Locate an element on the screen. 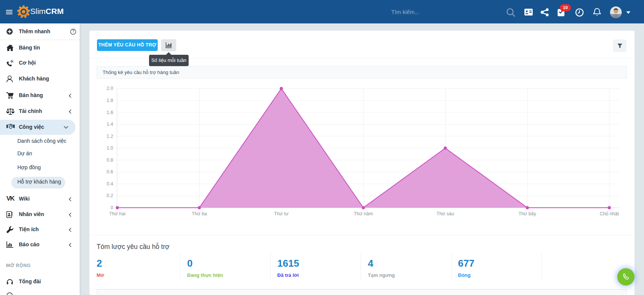 The width and height of the screenshot is (644, 295). svg-text: 0 is located at coordinates (112, 208).